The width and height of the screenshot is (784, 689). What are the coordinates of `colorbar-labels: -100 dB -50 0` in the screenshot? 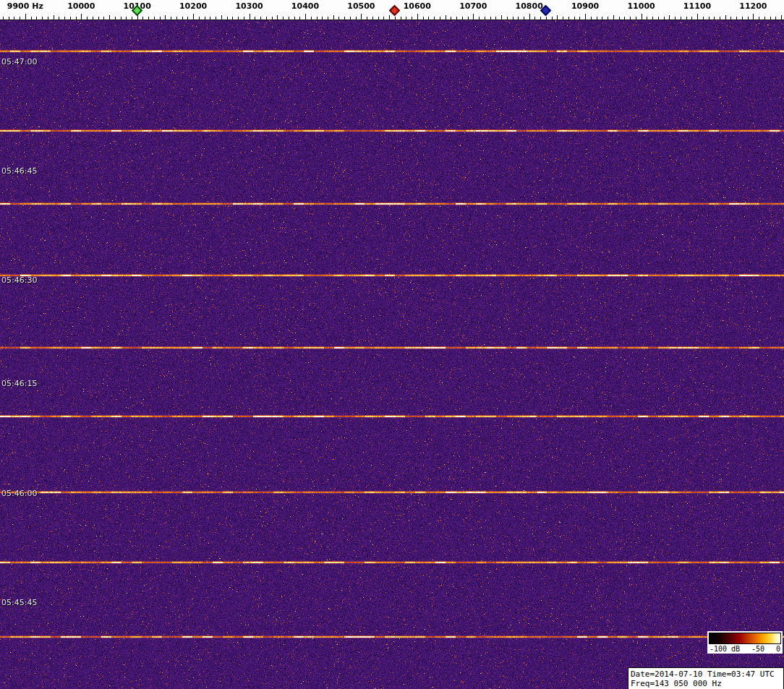 It's located at (745, 649).